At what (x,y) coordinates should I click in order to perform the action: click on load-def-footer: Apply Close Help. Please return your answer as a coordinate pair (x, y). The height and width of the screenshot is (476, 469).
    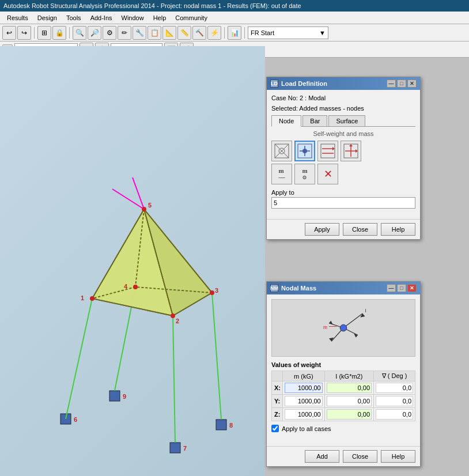
    Looking at the image, I should click on (343, 229).